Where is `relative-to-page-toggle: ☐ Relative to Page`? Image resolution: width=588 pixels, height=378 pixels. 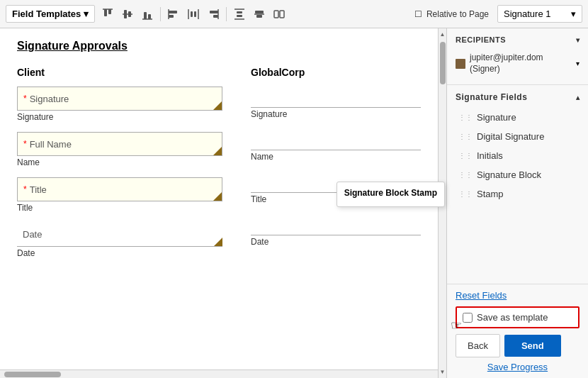
relative-to-page-toggle: ☐ Relative to Page is located at coordinates (452, 14).